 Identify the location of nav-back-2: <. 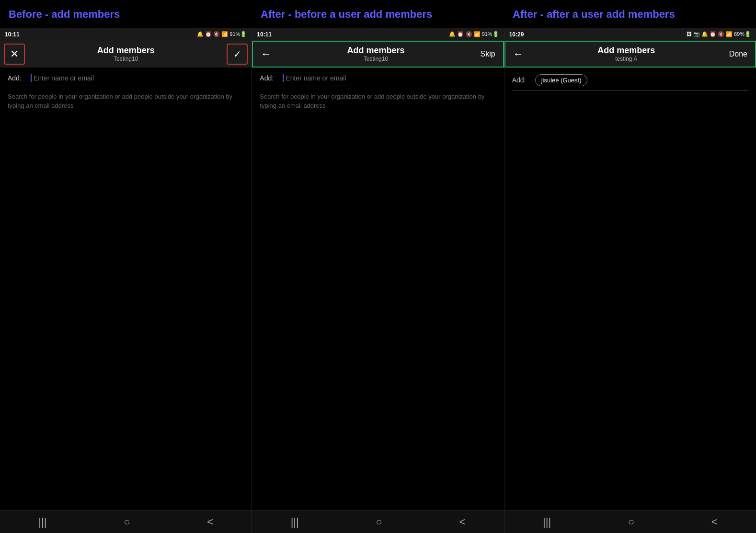
(462, 522).